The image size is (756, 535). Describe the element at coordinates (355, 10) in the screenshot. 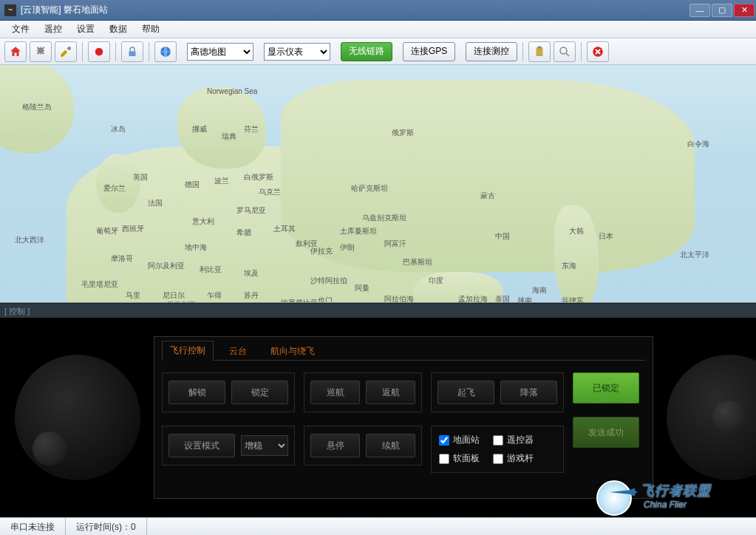

I see `window-title: [云顶智能] 磐石地面站` at that location.